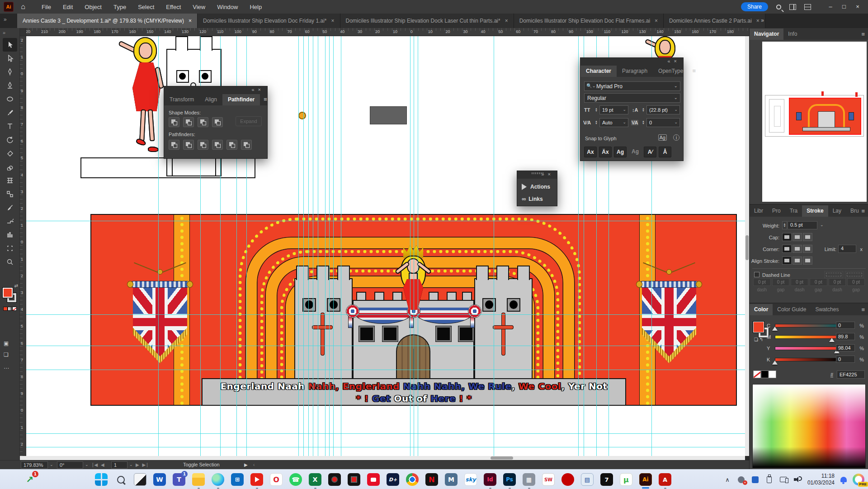 The image size is (868, 489). Describe the element at coordinates (785, 225) in the screenshot. I see `weight-stepper: ▲▼` at that location.